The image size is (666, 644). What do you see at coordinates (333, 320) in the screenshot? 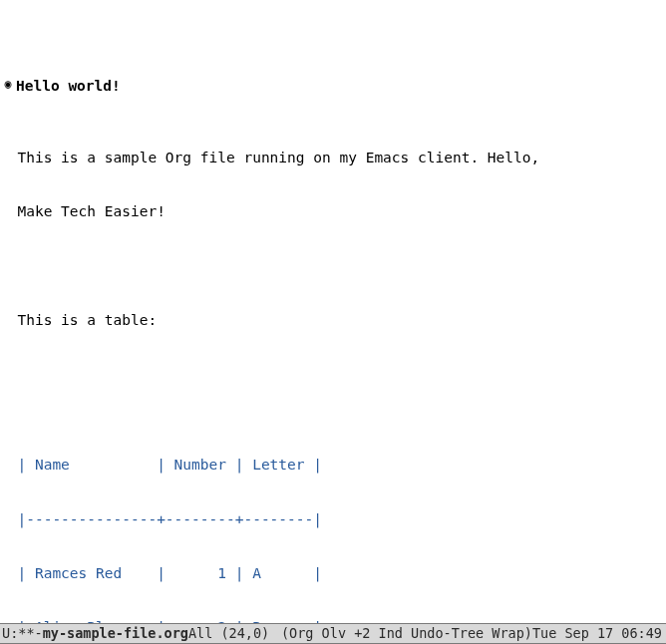
I see `body-text: This is a table:` at bounding box center [333, 320].